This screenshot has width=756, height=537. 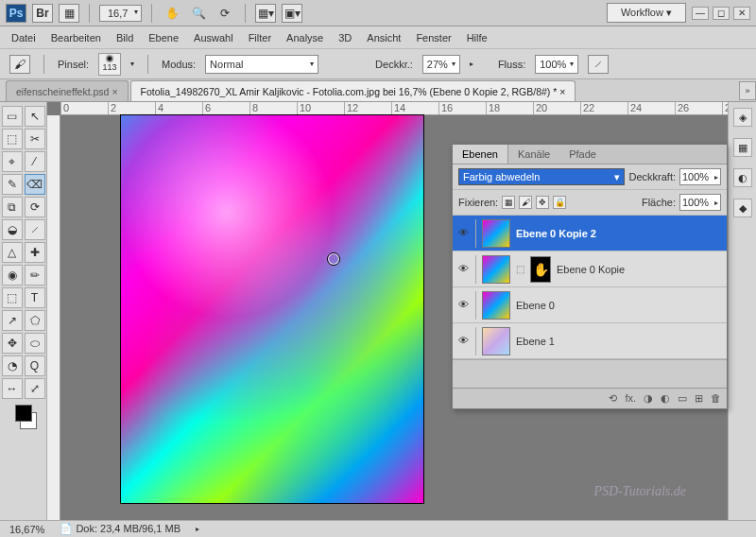 What do you see at coordinates (747, 91) in the screenshot?
I see `tab-scroll-right: »` at bounding box center [747, 91].